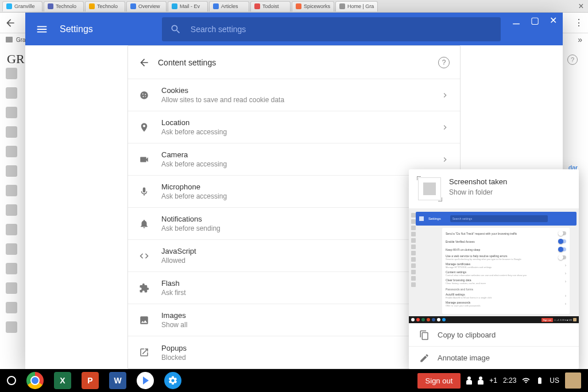 The width and height of the screenshot is (588, 392). I want to click on browser-tab: Home | Gra, so click(357, 6).